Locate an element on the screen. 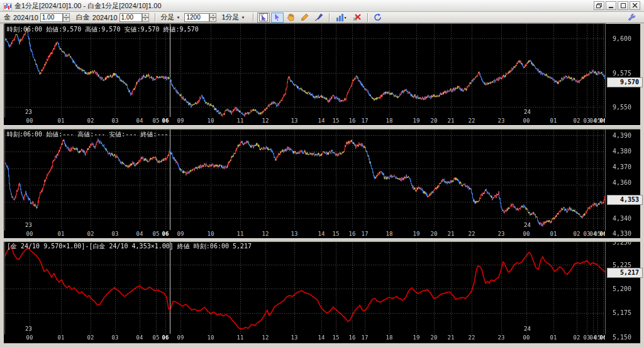 This screenshot has height=347, width=644. toolbar: 金 2024/10 ▲ ▼ 白金 2024/10 ▲ ▼ 分足 ▼ ▲ is located at coordinates (322, 18).